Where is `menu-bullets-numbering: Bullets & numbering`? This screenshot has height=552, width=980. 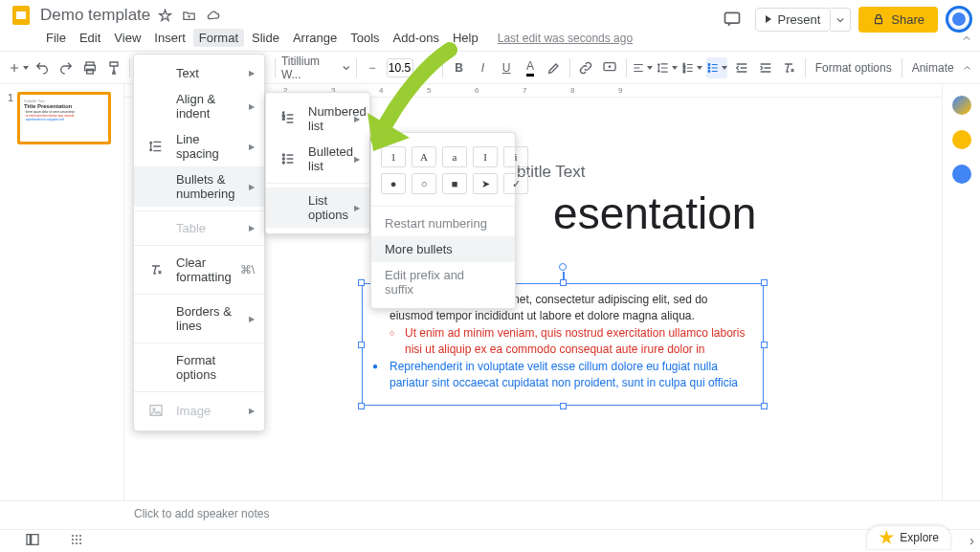
menu-bullets-numbering: Bullets & numbering is located at coordinates (199, 187).